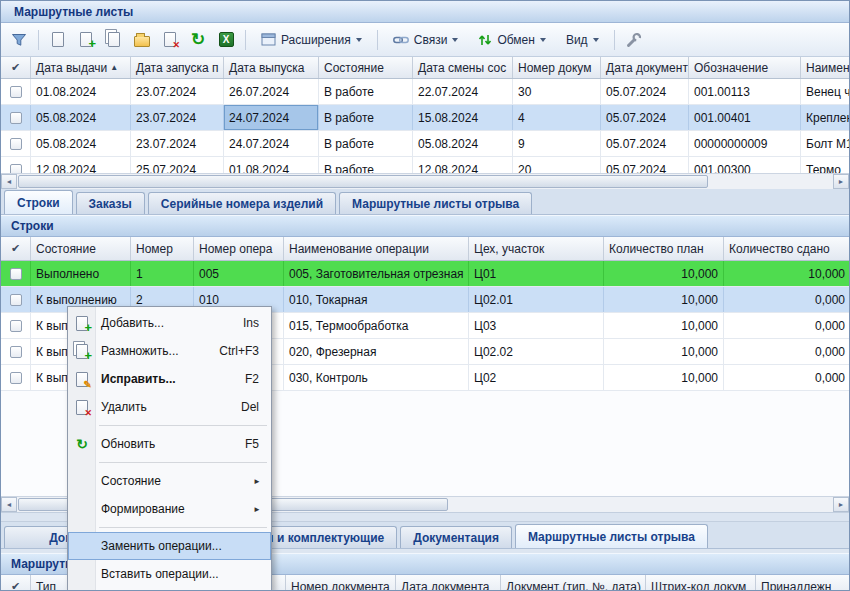 The width and height of the screenshot is (850, 591). I want to click on excel-export-button: X, so click(226, 40).